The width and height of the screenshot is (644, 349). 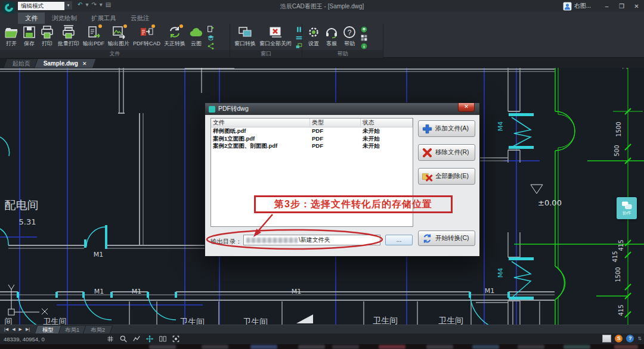 What do you see at coordinates (48, 330) in the screenshot?
I see `layout-tab-模型: 模型` at bounding box center [48, 330].